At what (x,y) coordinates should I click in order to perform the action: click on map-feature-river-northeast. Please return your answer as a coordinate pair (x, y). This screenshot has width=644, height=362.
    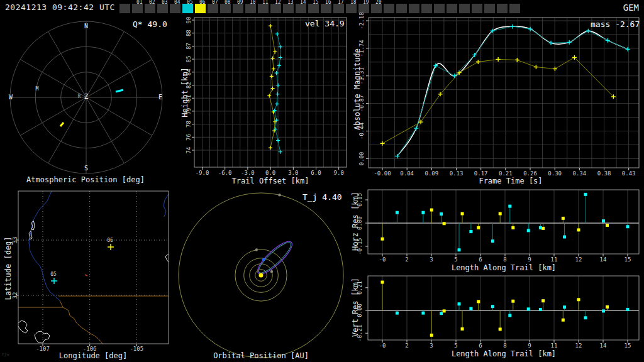
    Looking at the image, I should click on (166, 206).